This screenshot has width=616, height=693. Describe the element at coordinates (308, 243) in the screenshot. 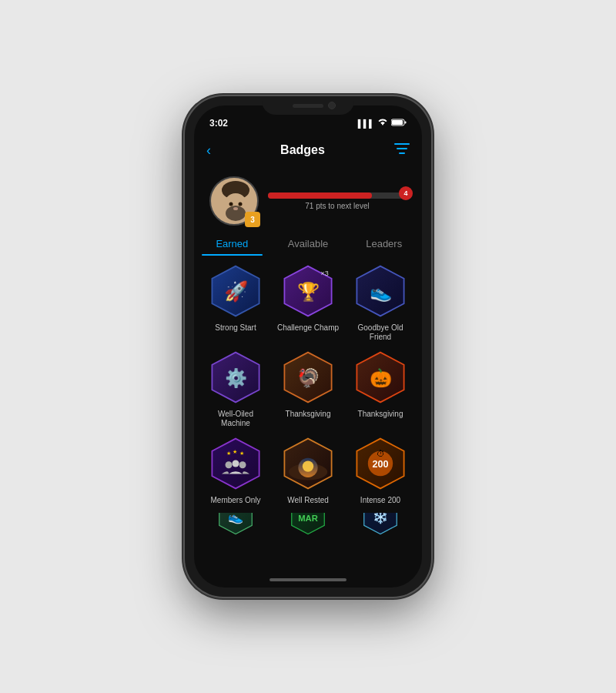

I see `tab-bar: Earned Available Leaders` at that location.